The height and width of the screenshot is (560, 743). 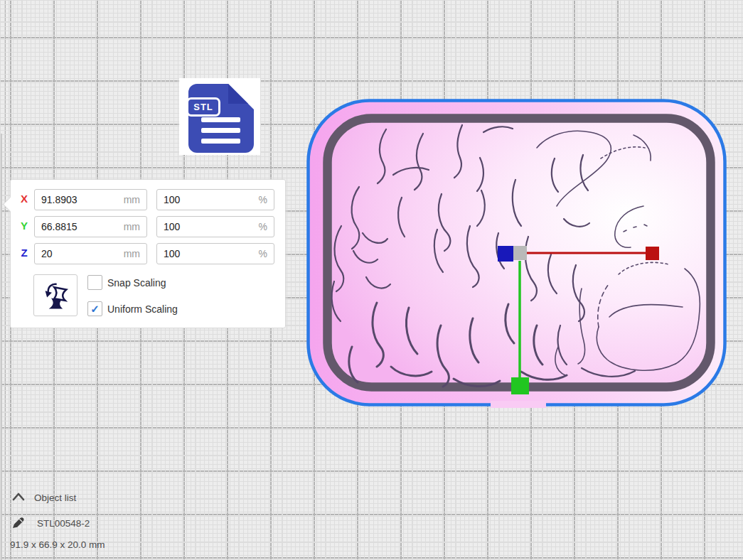 What do you see at coordinates (266, 254) in the screenshot?
I see `z-percent-unit: %` at bounding box center [266, 254].